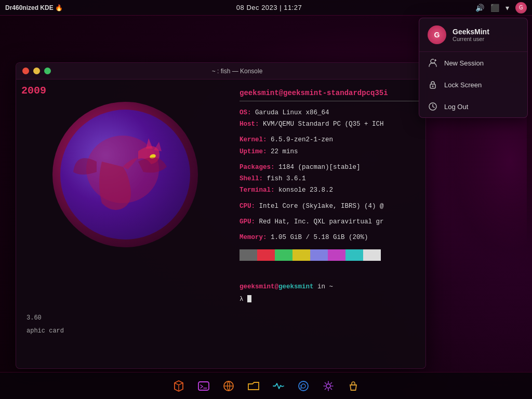  Describe the element at coordinates (322, 206) in the screenshot. I see `cpu-value: Intel Core (Skylake, IBRS) (4) @` at that location.